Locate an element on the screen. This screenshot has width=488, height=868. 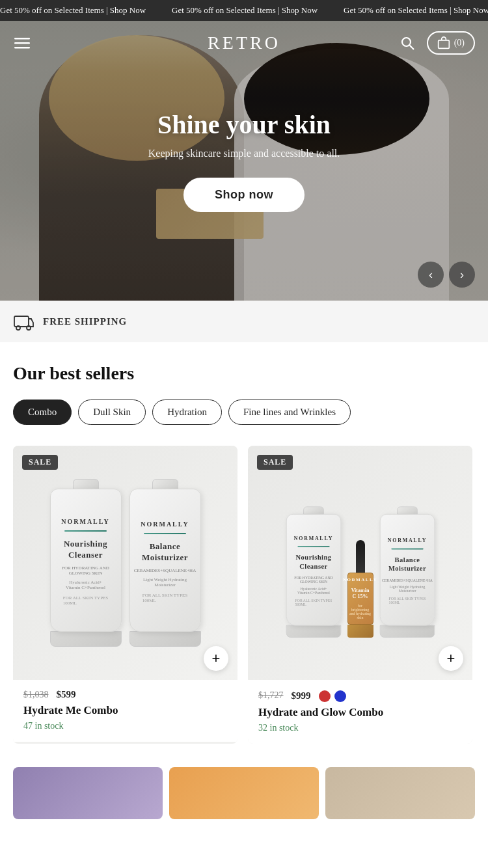
menu-icon is located at coordinates (22, 43).